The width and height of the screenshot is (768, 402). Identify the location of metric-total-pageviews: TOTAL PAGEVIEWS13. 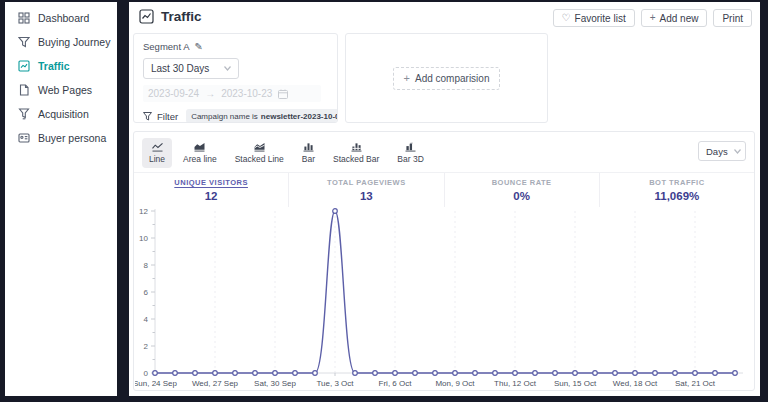
(366, 190).